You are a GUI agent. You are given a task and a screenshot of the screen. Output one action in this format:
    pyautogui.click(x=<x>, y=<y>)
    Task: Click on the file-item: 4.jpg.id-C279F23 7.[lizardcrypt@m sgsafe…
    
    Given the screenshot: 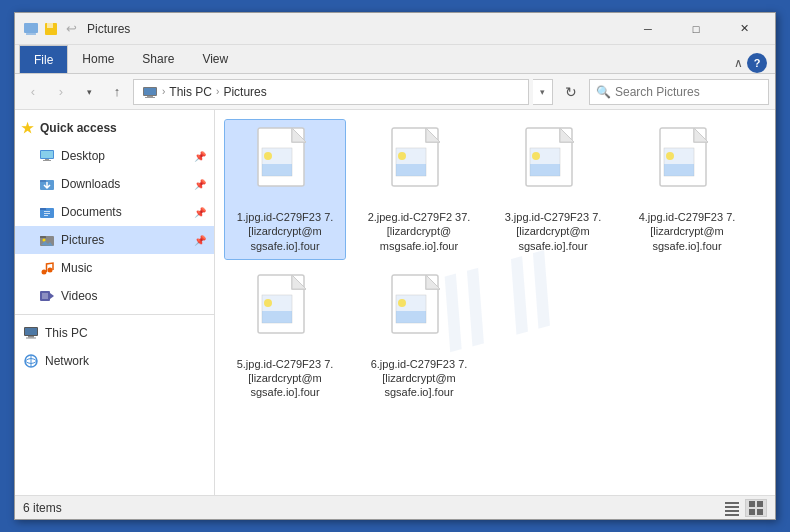 What is the action you would take?
    pyautogui.click(x=687, y=190)
    